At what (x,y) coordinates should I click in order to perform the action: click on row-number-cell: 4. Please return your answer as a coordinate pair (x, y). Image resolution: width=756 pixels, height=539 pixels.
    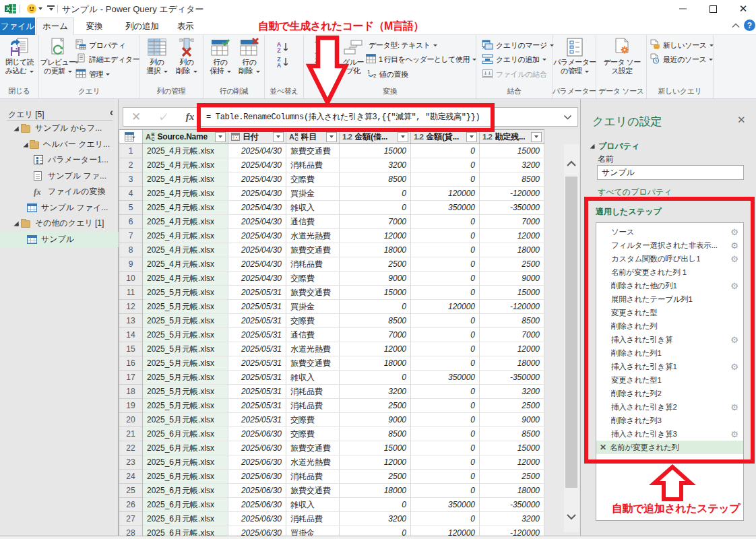
    Looking at the image, I should click on (131, 194).